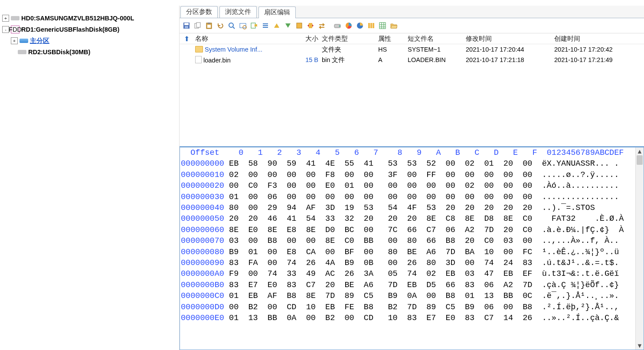  Describe the element at coordinates (186, 39) in the screenshot. I see `up-arrow-icon: ⬆` at that location.